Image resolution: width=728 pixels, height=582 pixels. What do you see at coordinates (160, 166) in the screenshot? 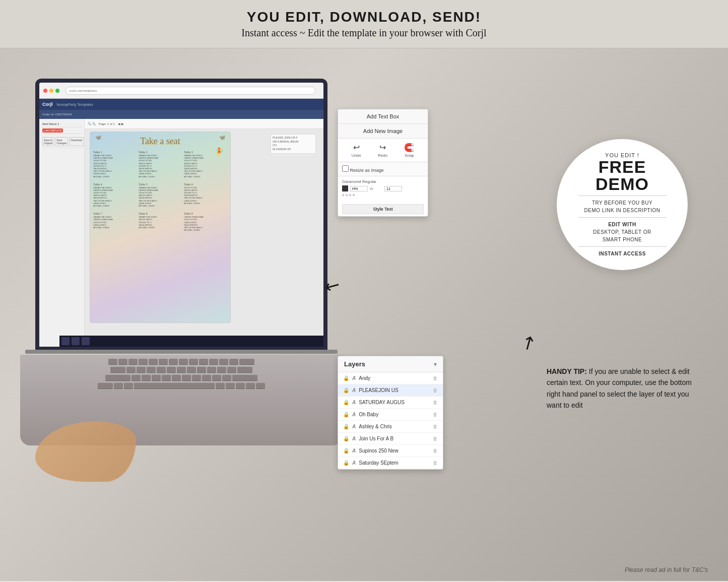
I see `table-2-names: SAMANTHA JONESCARRIE BRADSHAWJOHN PITTEN…` at bounding box center [160, 166].